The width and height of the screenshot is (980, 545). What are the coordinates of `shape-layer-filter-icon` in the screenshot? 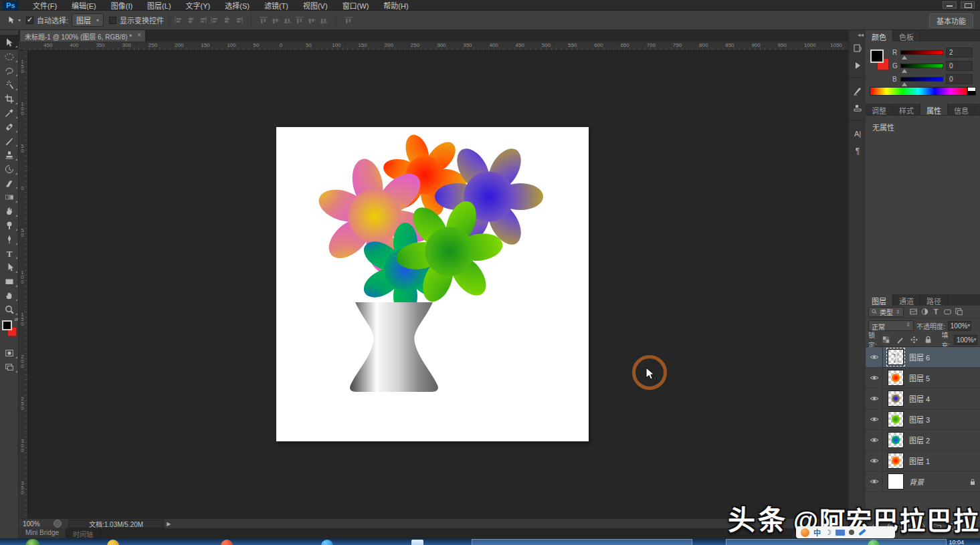 It's located at (947, 312).